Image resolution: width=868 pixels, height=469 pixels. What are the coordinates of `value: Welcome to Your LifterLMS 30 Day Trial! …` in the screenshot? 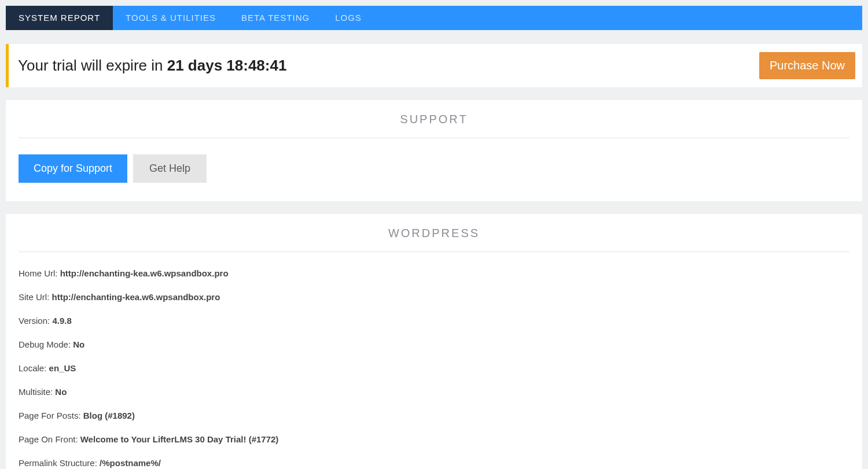 It's located at (179, 440).